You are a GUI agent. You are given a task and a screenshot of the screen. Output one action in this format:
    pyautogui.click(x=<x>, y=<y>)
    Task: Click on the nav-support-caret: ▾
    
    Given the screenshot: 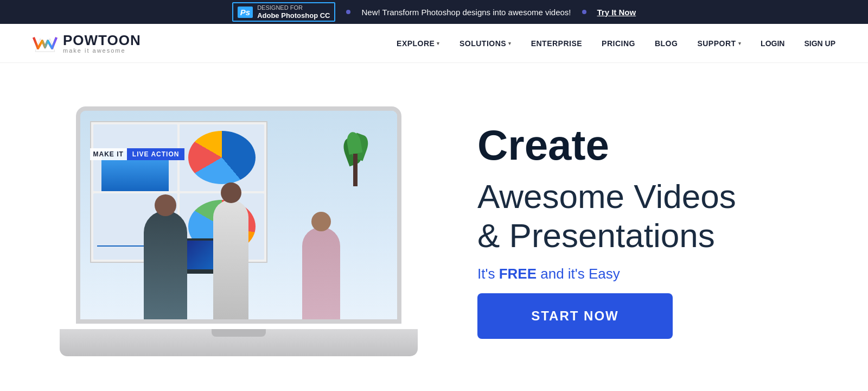 What is the action you would take?
    pyautogui.click(x=740, y=43)
    